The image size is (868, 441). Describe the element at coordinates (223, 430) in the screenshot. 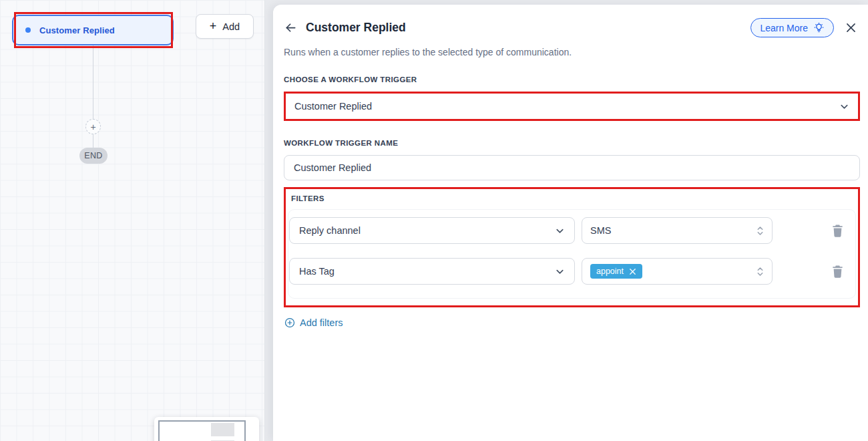

I see `minimap-node` at that location.